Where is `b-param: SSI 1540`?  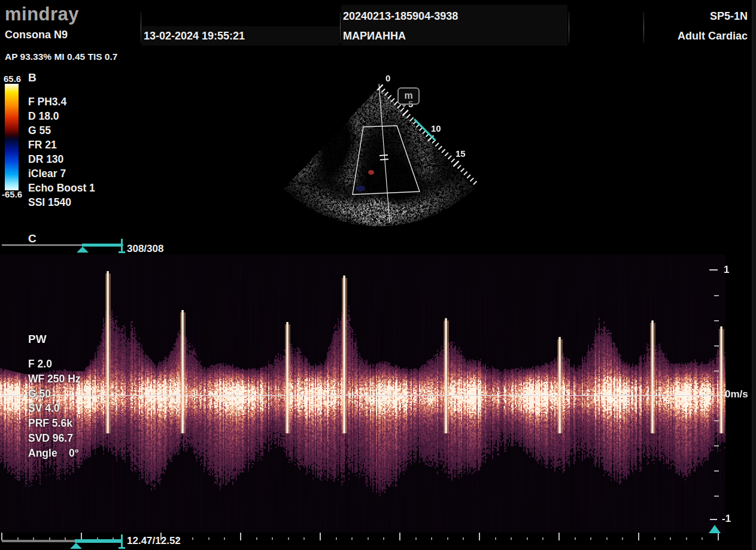
b-param: SSI 1540 is located at coordinates (62, 202).